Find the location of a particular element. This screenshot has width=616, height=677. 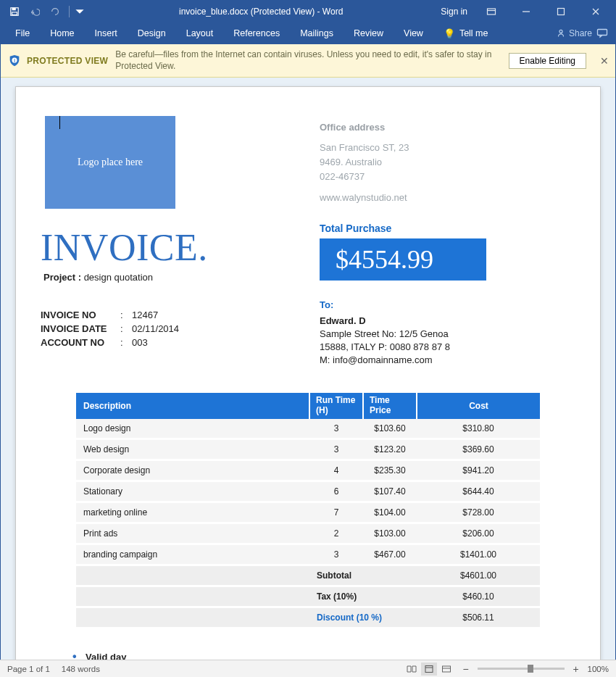

office-line1: San Francisco ST, 23 is located at coordinates (448, 148).